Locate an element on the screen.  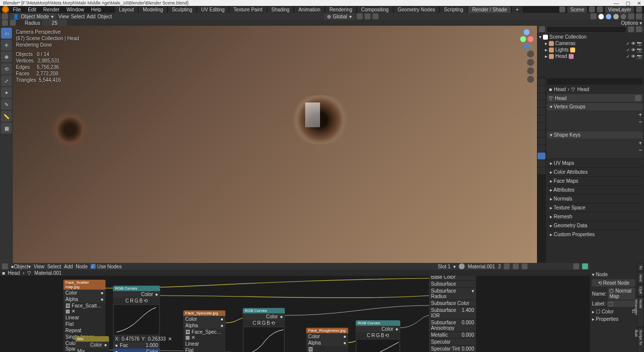
overlay-icon is located at coordinates (639, 16).